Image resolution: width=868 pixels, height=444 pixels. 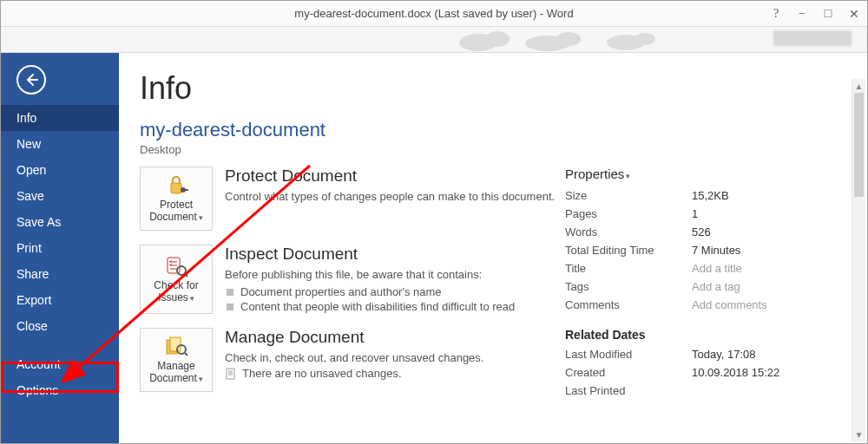 I want to click on date-key: Last Printed, so click(x=628, y=390).